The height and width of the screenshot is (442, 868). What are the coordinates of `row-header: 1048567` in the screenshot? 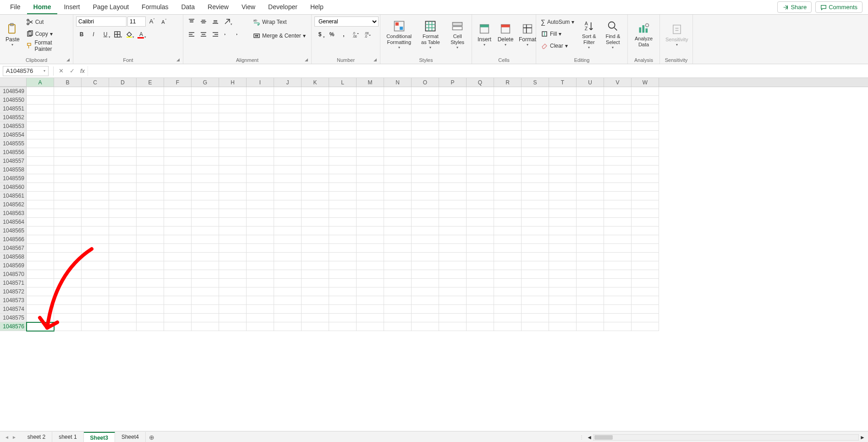 It's located at (13, 249).